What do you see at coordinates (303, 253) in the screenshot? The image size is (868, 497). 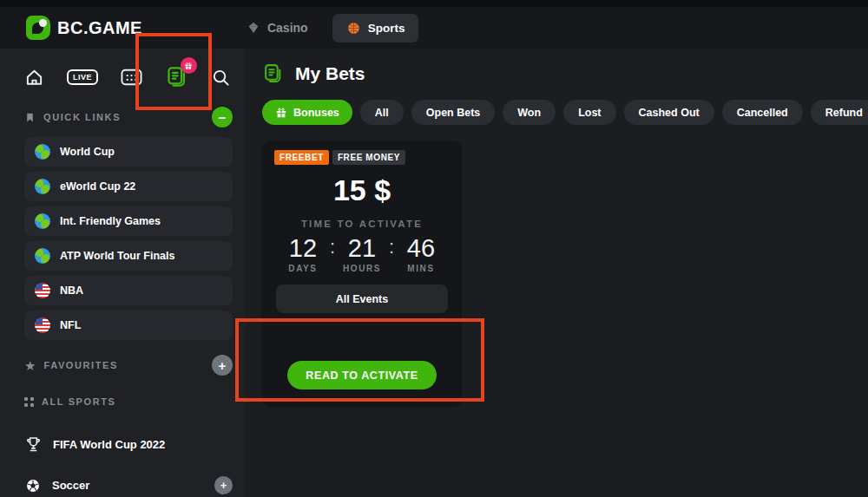 I see `countdown-days: 12 DAYS` at bounding box center [303, 253].